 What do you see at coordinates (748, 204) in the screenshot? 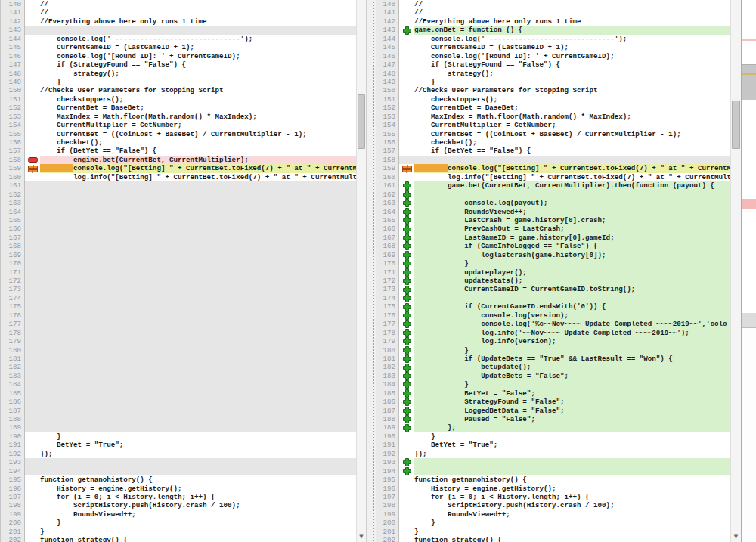
I see `overview-removed-mark` at bounding box center [748, 204].